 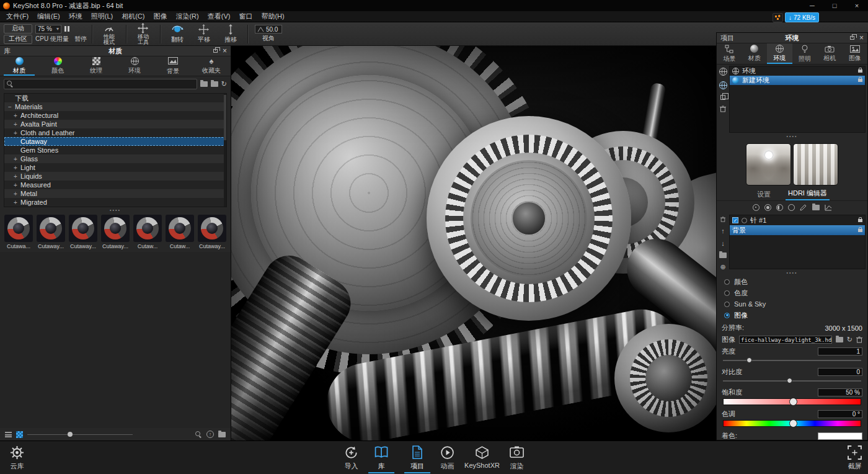 I want to click on tab-textures: 纹理, so click(x=96, y=66).